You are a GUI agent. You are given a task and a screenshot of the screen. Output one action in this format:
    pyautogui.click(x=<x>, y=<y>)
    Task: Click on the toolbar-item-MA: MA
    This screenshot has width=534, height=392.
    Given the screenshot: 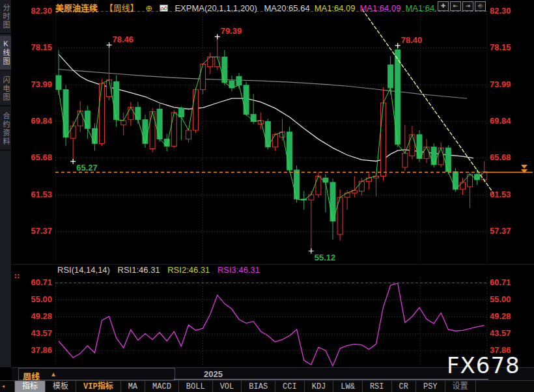 What is the action you would take?
    pyautogui.click(x=133, y=387)
    